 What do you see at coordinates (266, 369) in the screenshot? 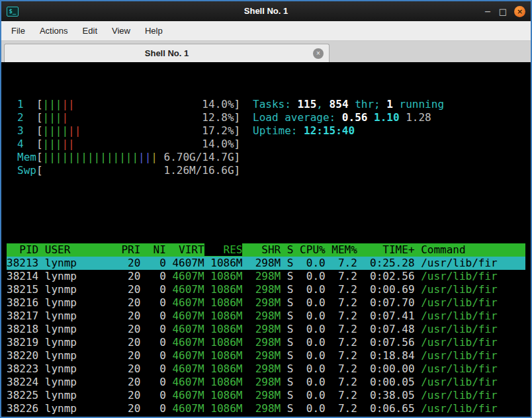
I see `process-row-38223: 38223 lynmp 20 0 4607M 1086M 298M S 0.0 …` at bounding box center [266, 369].